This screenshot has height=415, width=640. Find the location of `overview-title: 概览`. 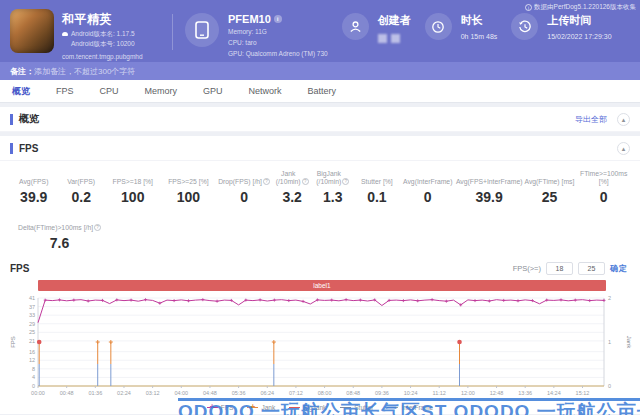

overview-title: 概览 is located at coordinates (297, 119).